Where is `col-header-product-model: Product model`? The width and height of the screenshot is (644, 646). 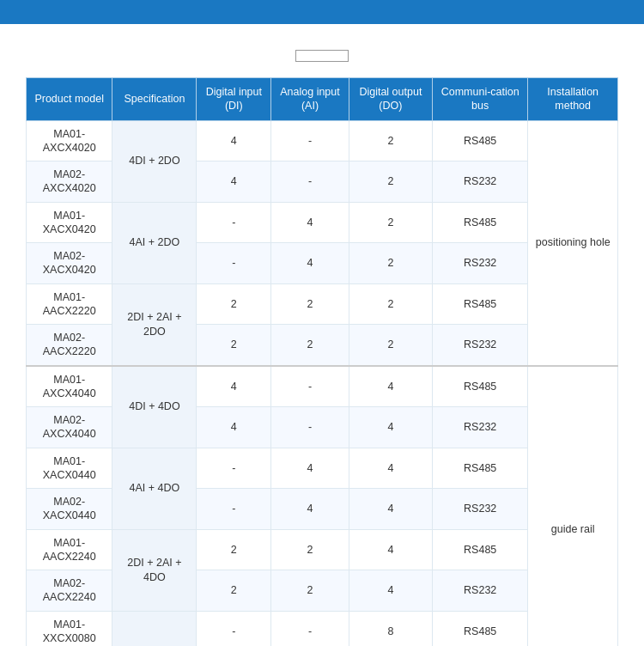
col-header-product-model: Product model is located at coordinates (70, 100).